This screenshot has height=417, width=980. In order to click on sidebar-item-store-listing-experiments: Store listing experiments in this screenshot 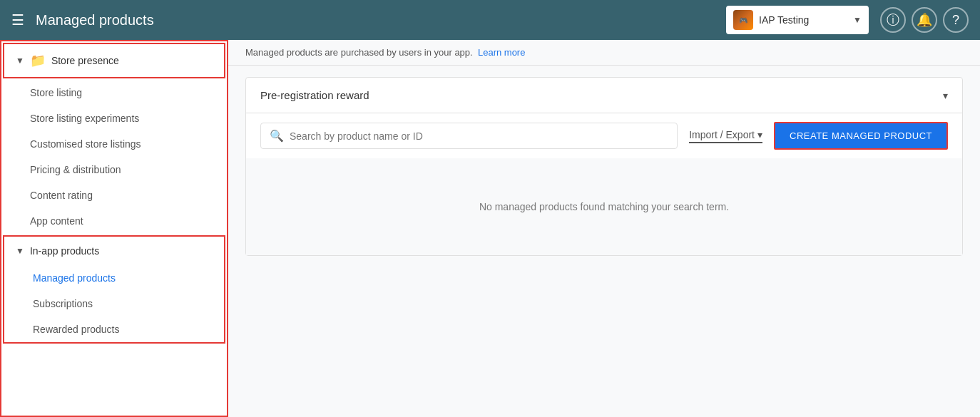, I will do `click(114, 118)`.